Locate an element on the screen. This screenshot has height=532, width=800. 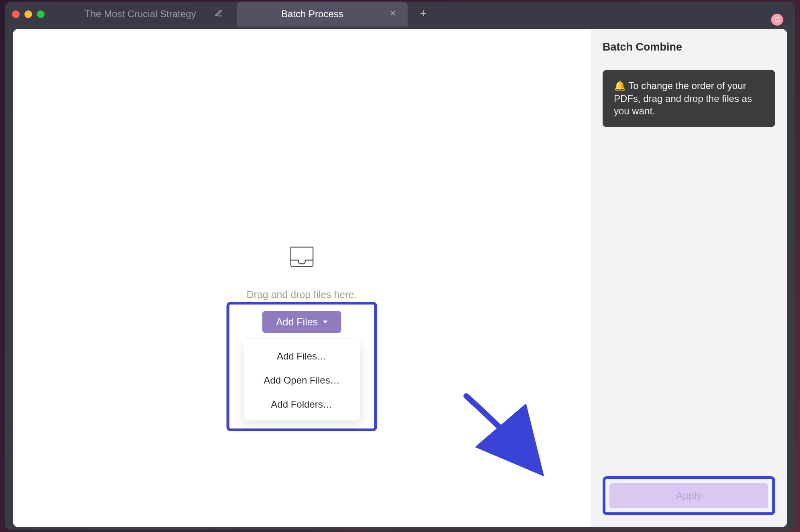
pencil-icon is located at coordinates (219, 14).